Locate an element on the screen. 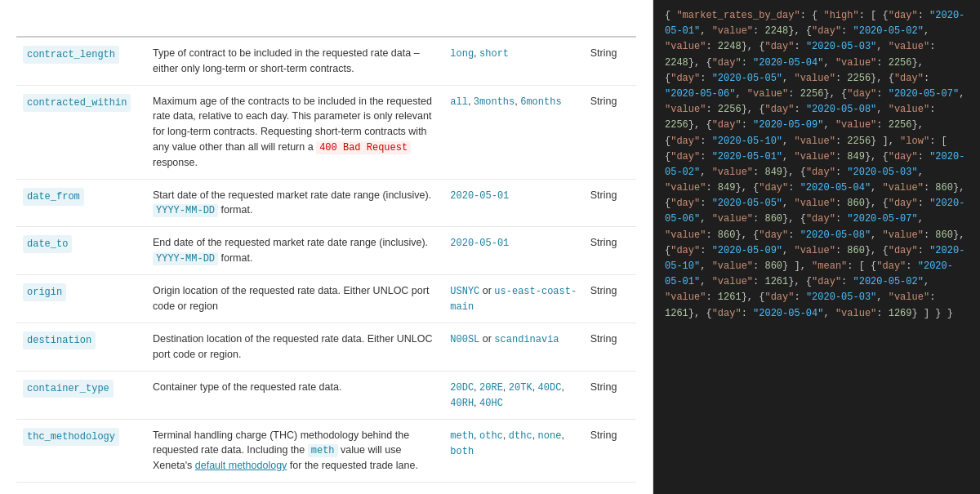 The width and height of the screenshot is (980, 494). accepted-value: short is located at coordinates (494, 54).